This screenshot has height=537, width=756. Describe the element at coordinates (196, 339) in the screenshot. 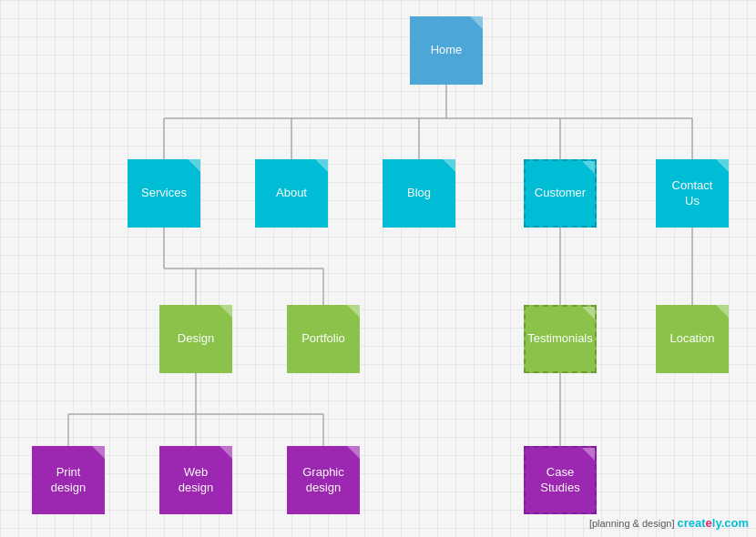

I see `node-label-design: Design` at that location.